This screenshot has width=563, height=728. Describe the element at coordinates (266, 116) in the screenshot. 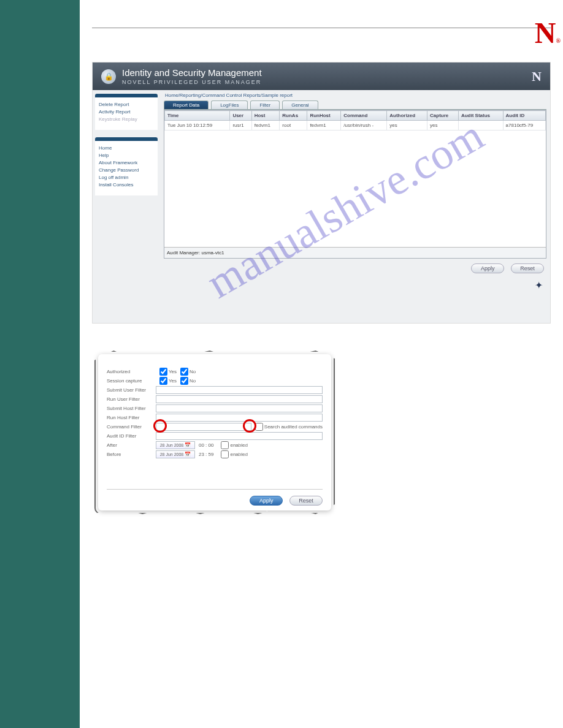

I see `col-host: Host` at that location.